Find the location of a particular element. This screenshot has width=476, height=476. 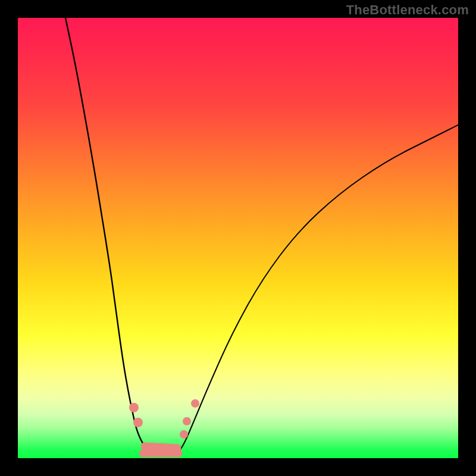

watermark-text: TheBottleneck.com is located at coordinates (408, 10).